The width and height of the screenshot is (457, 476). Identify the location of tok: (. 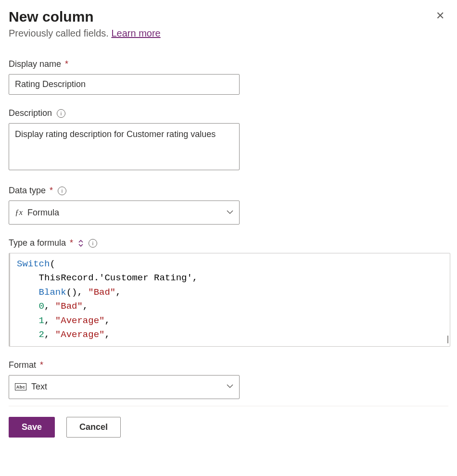
(52, 264).